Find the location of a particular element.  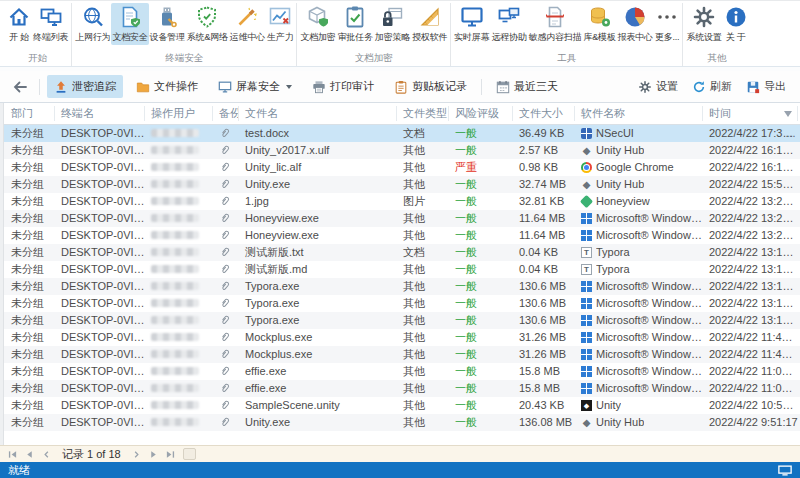

toolbar-action-clipboard-record: 剪贴板记录 is located at coordinates (430, 86).